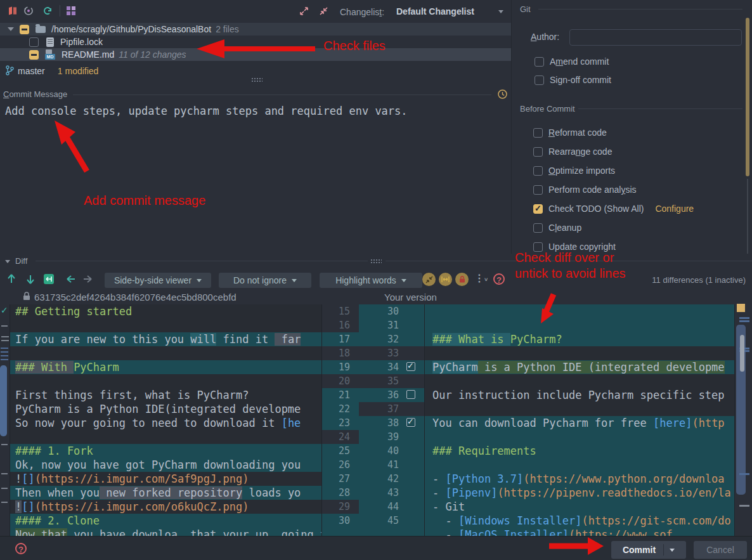 The width and height of the screenshot is (752, 560). I want to click on signoff-commit-option: Sign-off commit, so click(573, 80).